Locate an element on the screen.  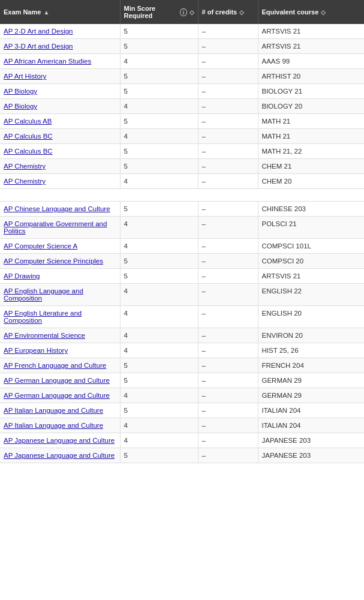
table-row: AP Japanese Language and Culture5–JAPANE… is located at coordinates (182, 456).